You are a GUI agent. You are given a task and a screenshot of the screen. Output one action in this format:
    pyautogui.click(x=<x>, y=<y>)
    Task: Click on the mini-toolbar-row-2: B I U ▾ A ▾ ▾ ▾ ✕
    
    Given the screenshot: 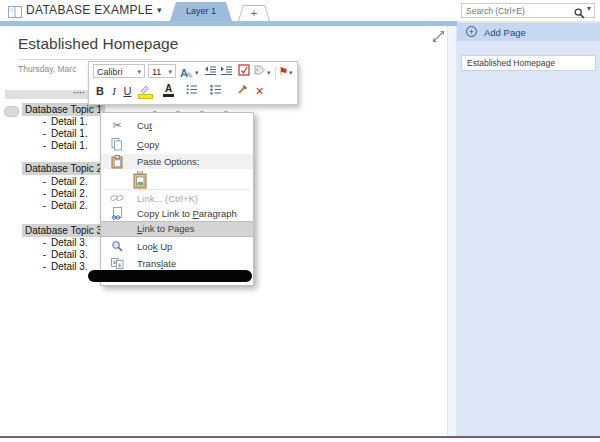 What is the action you would take?
    pyautogui.click(x=193, y=92)
    